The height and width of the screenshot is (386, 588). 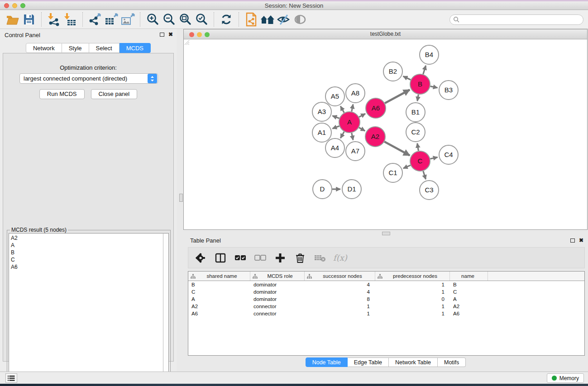 What do you see at coordinates (186, 43) in the screenshot?
I see `resize-grip-icon` at bounding box center [186, 43].